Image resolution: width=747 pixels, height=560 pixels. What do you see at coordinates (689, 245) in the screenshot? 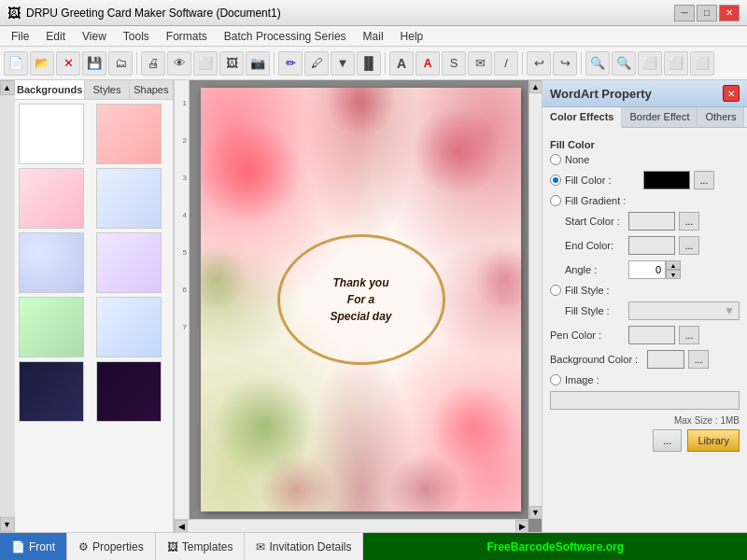
I see `end-color-ellipsis: ...` at bounding box center [689, 245].